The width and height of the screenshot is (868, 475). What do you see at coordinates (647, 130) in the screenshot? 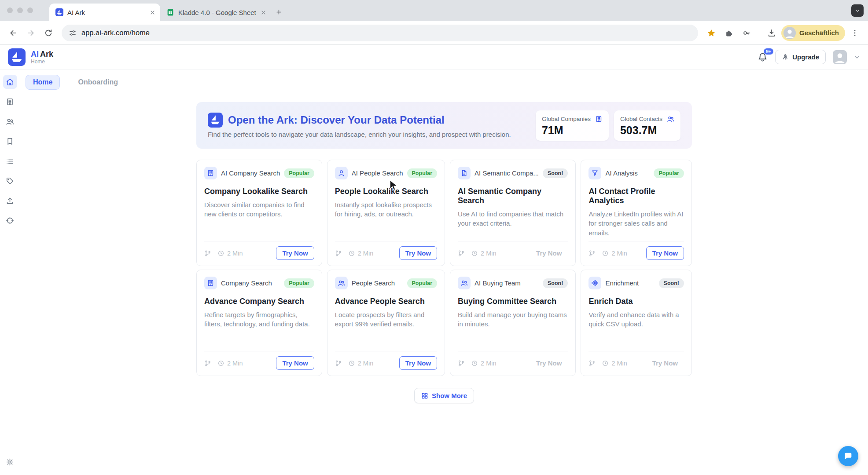
I see `stat-value: 503.7M` at bounding box center [647, 130].